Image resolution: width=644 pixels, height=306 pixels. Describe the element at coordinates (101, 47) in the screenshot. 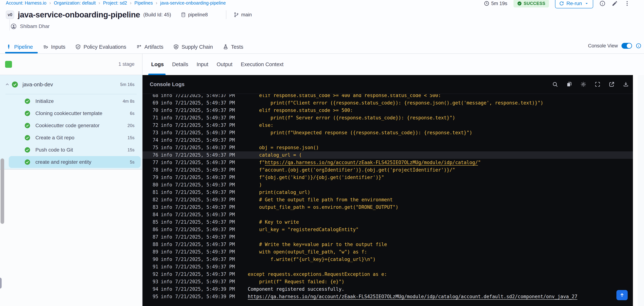

I see `tab-policy-evaluations: Policy Evaluations` at that location.